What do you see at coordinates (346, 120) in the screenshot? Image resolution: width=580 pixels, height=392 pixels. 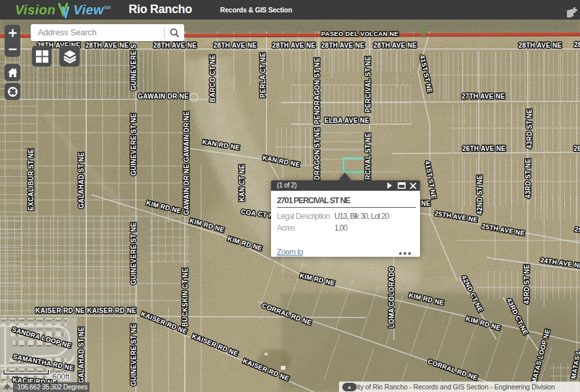 I see `svg-text: ELBA AVE NE` at bounding box center [346, 120].